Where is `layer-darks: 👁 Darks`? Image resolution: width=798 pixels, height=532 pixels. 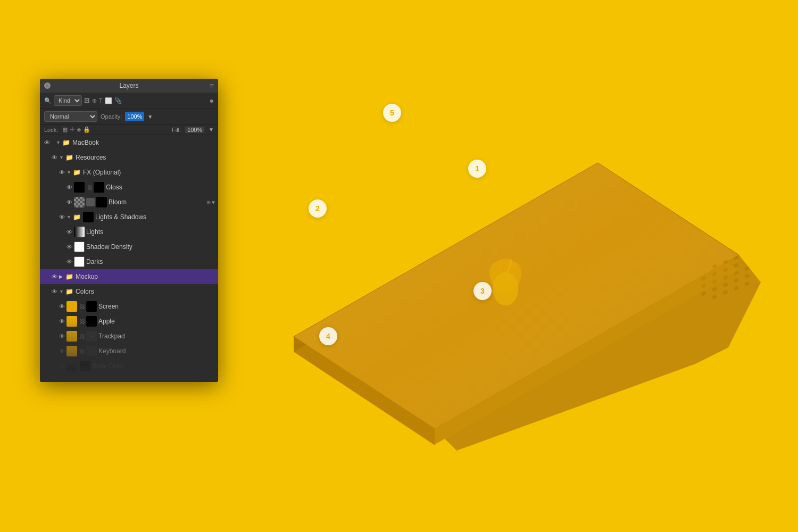
layer-darks: 👁 Darks is located at coordinates (129, 262).